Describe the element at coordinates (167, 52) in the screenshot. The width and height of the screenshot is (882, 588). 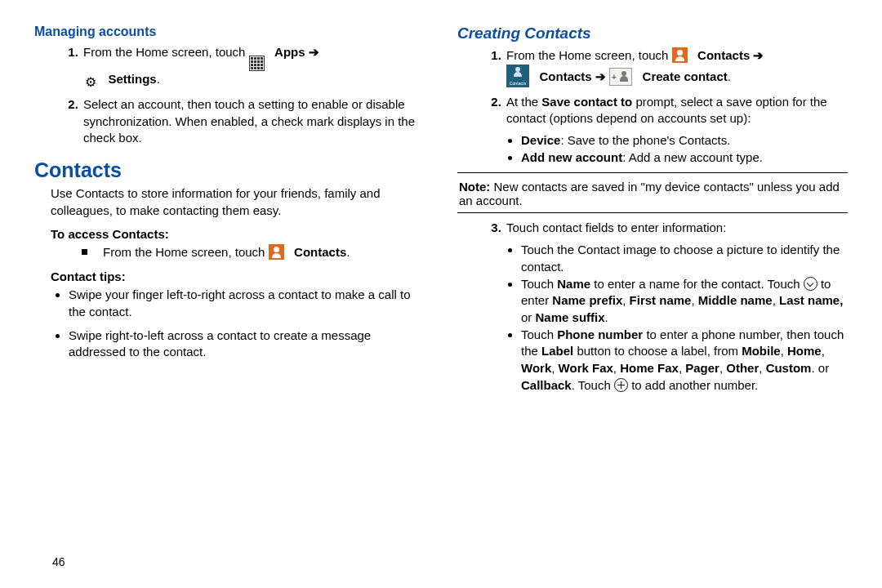
I see `step1-text-a: From the Home screen, touch` at that location.